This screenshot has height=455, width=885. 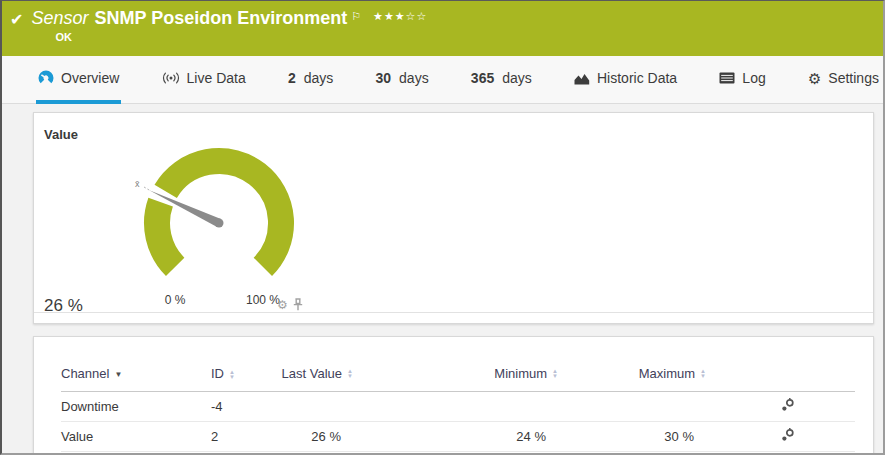 What do you see at coordinates (754, 78) in the screenshot?
I see `tab-log-label: Log` at bounding box center [754, 78].